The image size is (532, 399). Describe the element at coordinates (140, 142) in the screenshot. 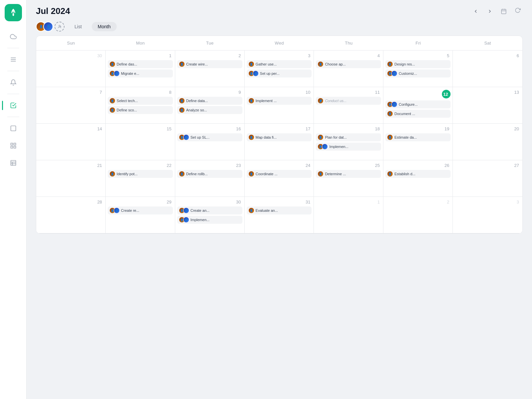

I see `calendar-cell: 15` at that location.